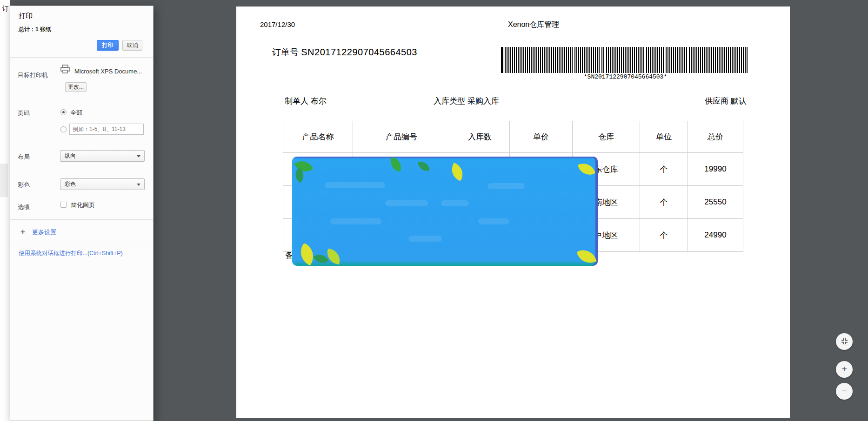 This screenshot has height=421, width=868. I want to click on print-button: 打印, so click(108, 46).